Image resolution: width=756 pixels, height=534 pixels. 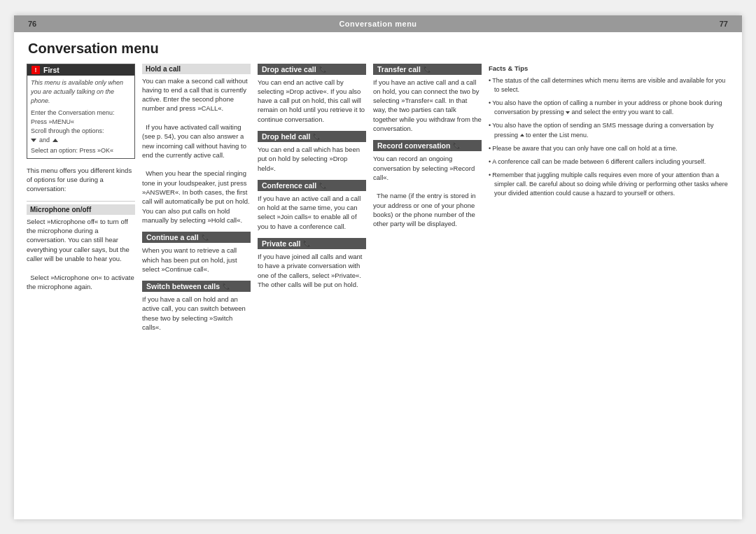 What do you see at coordinates (183, 286) in the screenshot?
I see `switch-between-calls-label: Switch between calls` at bounding box center [183, 286].